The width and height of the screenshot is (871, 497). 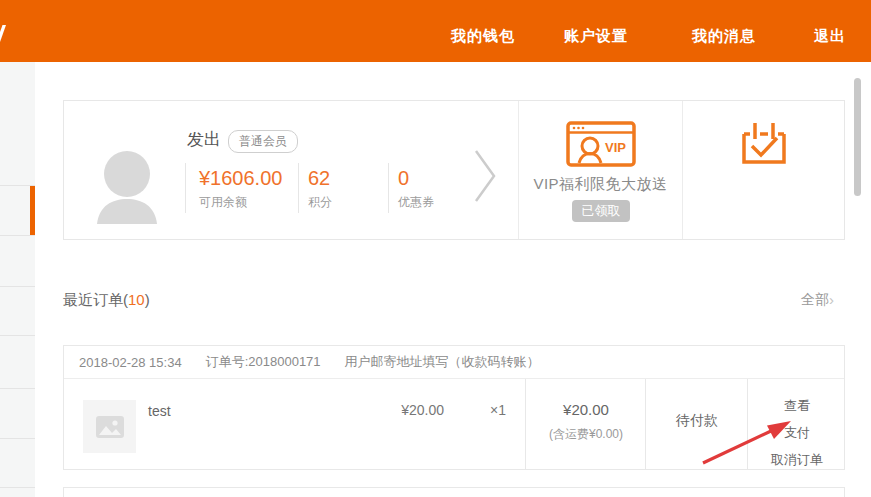 I want to click on chevron-right-icon, so click(x=485, y=176).